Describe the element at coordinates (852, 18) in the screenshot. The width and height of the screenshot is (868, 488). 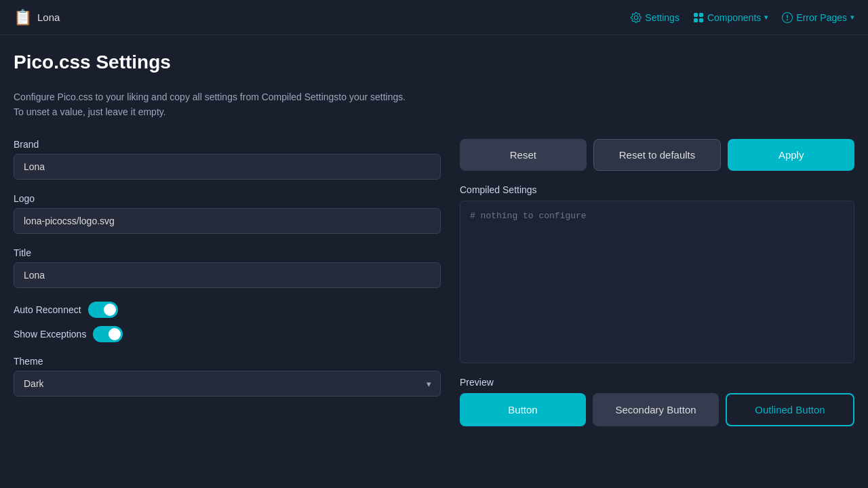
I see `error-pages-dropdown-arrow-icon: ▾` at that location.